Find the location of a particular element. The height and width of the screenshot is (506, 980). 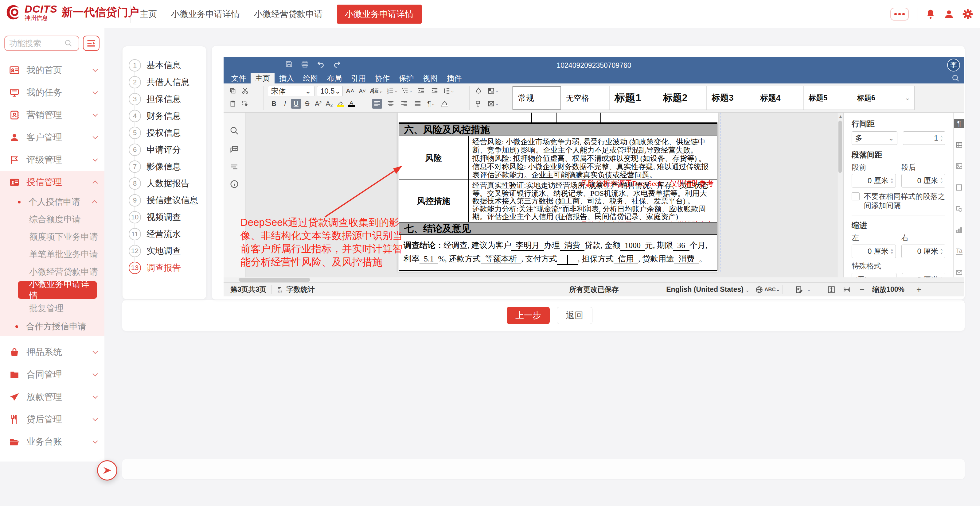

step-guarantee: 3担保信息 is located at coordinates (154, 99).